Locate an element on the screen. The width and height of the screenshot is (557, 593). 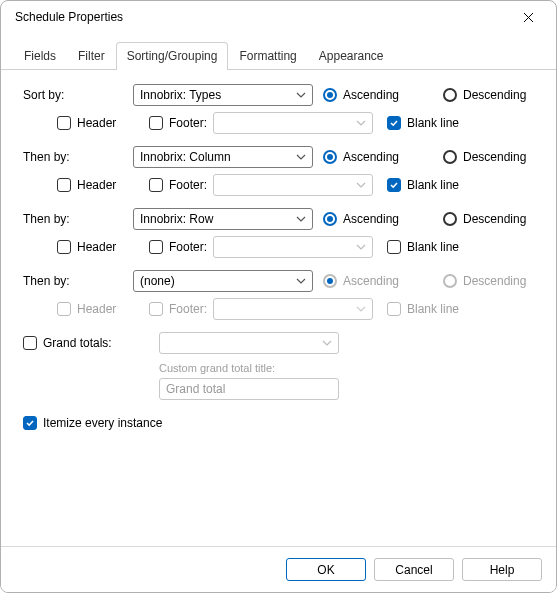
sort2-footer-select is located at coordinates (293, 185).